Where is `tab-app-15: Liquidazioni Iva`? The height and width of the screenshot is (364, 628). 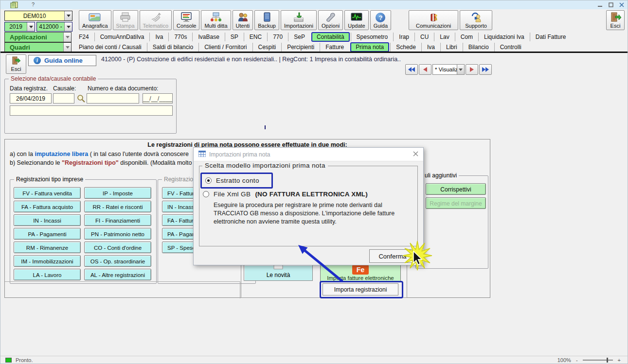 tab-app-15: Liquidazioni Iva is located at coordinates (504, 37).